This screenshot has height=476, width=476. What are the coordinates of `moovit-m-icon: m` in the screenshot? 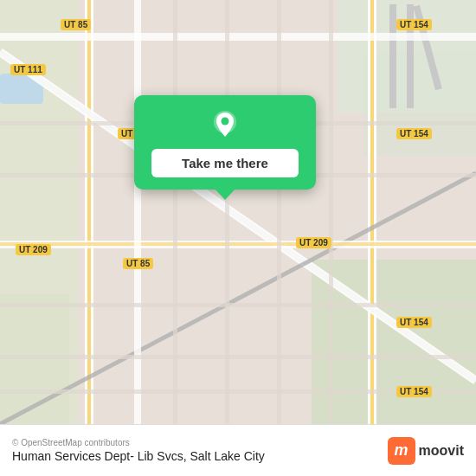 It's located at (402, 451).